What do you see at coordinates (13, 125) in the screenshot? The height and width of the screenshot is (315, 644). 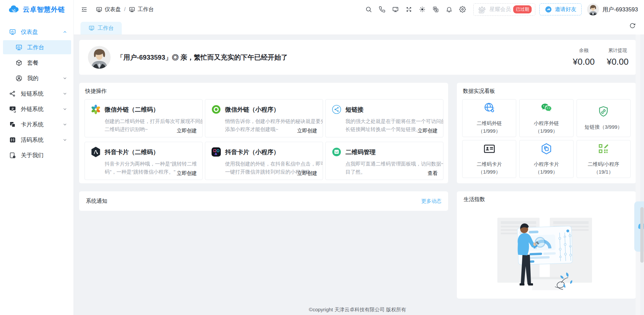 I see `card-system-icon` at bounding box center [13, 125].